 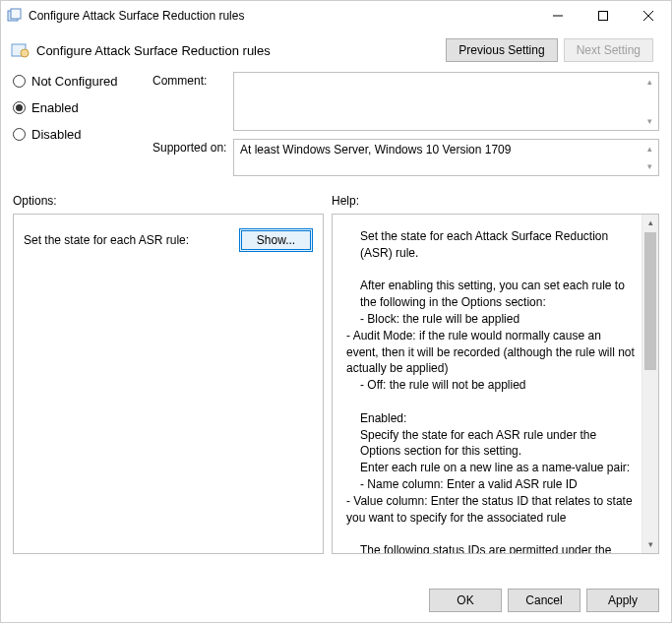 What do you see at coordinates (193, 80) in the screenshot?
I see `comment-label: Comment:` at bounding box center [193, 80].